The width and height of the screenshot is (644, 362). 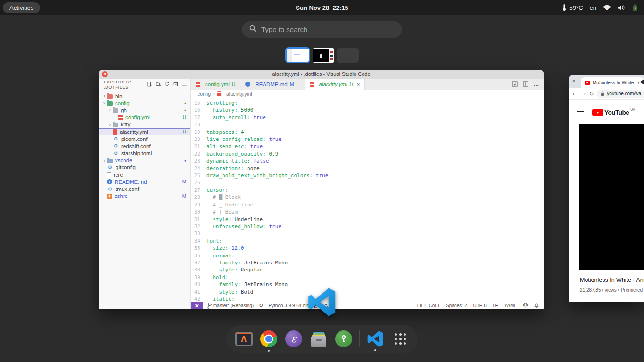 What do you see at coordinates (525, 305) in the screenshot?
I see `feedback-icon` at bounding box center [525, 305].